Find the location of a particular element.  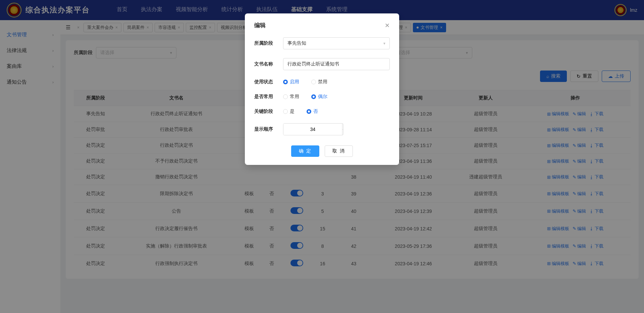

radio-common-1: 偶尔 is located at coordinates (319, 97).